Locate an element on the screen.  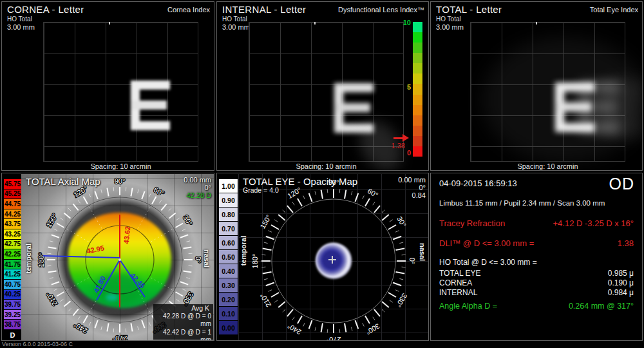
scale-cell: 41.75 is located at coordinates (13, 265).